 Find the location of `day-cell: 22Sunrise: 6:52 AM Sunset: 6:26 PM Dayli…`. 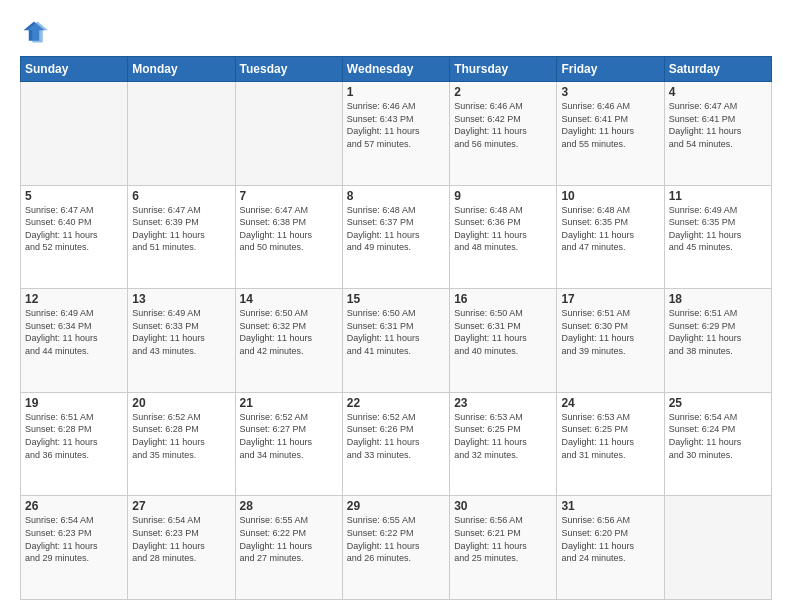

day-cell: 22Sunrise: 6:52 AM Sunset: 6:26 PM Dayli… is located at coordinates (396, 444).